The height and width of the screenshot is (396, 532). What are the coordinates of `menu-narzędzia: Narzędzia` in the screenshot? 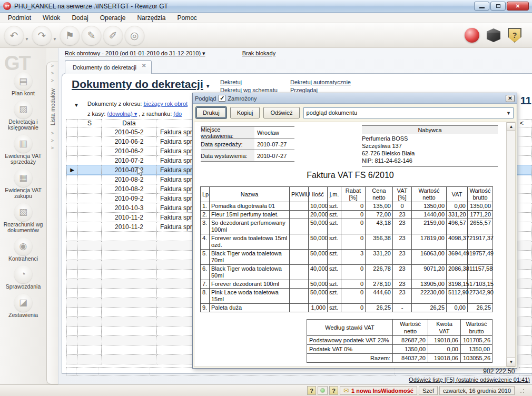 It's located at (151, 18).